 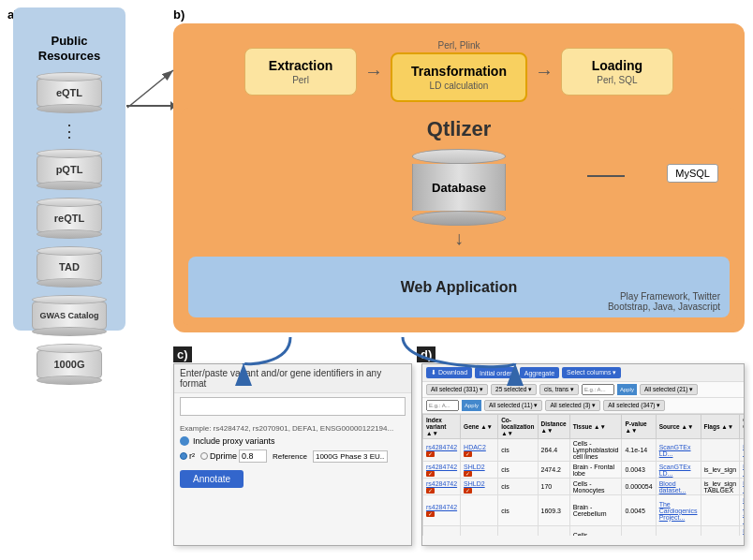 What do you see at coordinates (234, 456) in the screenshot?
I see `dprime-option: Dprime` at bounding box center [234, 456].